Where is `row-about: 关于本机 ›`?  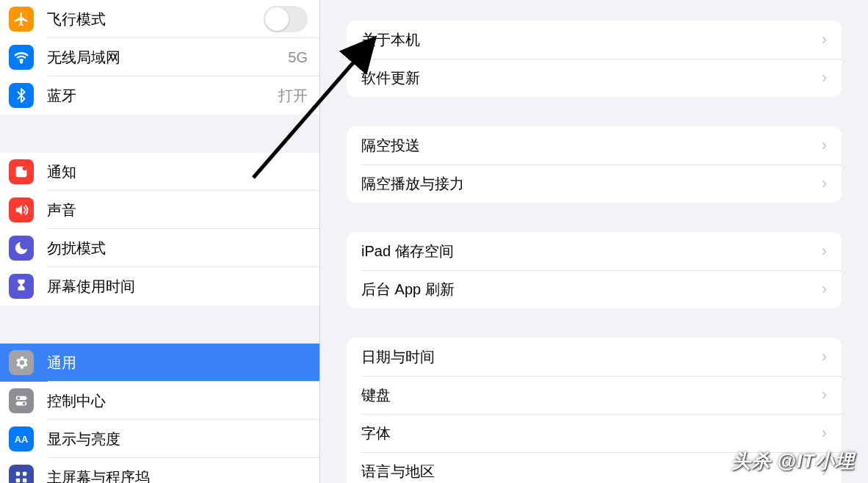 row-about: 关于本机 › is located at coordinates (594, 40).